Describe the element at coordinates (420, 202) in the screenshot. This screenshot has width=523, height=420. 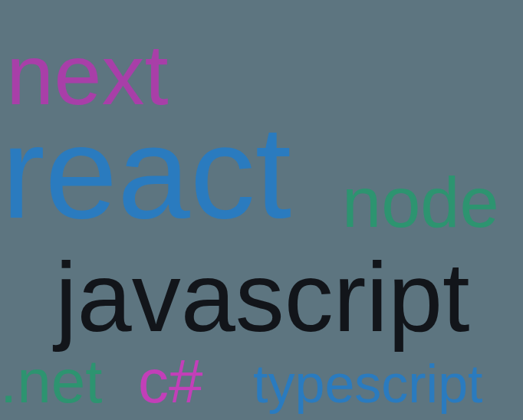
I see `word-node: node` at that location.